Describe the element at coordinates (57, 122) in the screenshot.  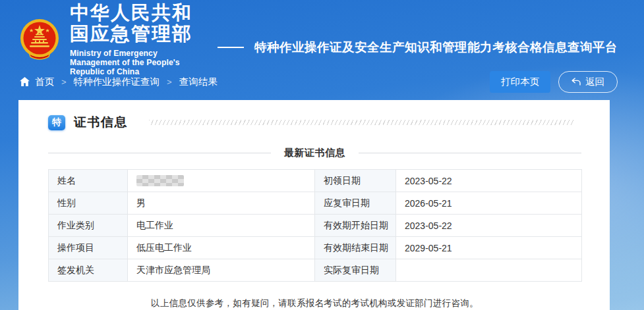
I see `special-badge: 特` at that location.